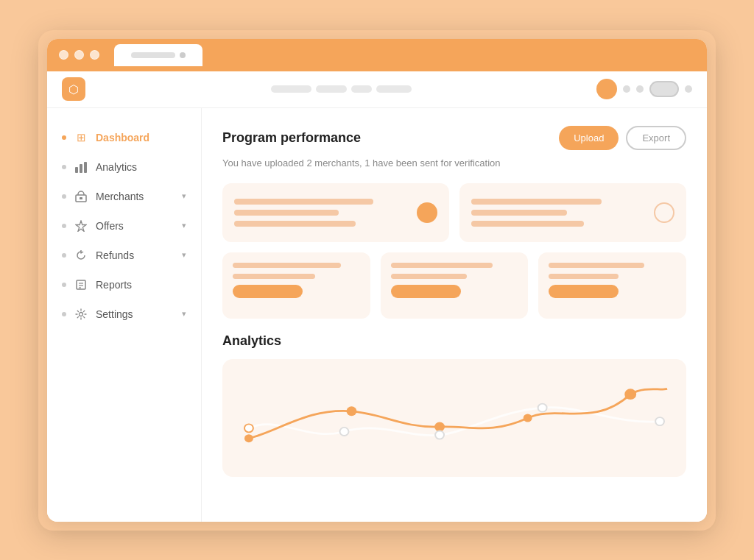 This screenshot has height=560, width=754. Describe the element at coordinates (64, 285) in the screenshot. I see `nav-dot-reports` at that location.